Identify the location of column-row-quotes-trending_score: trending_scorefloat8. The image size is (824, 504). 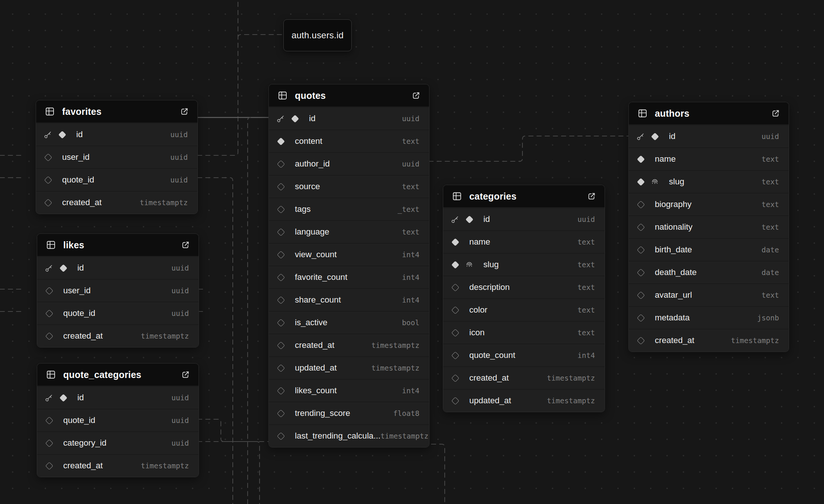
(349, 413).